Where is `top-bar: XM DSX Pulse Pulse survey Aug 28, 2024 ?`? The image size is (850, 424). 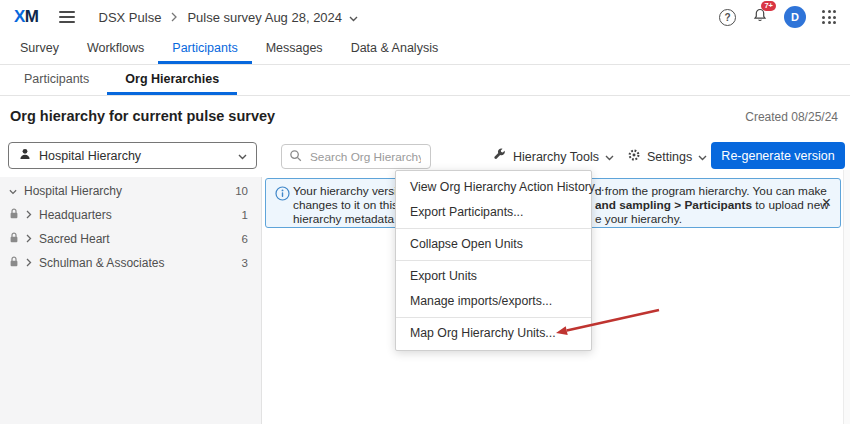 top-bar: XM DSX Pulse Pulse survey Aug 28, 2024 ? is located at coordinates (425, 17).